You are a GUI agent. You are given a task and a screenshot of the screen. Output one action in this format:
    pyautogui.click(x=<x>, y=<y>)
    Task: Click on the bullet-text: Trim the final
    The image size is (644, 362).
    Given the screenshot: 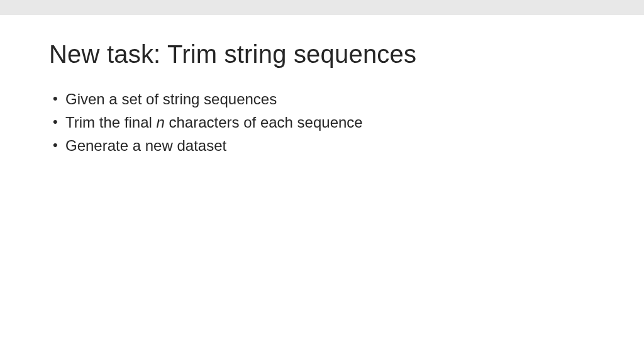 What is the action you would take?
    pyautogui.click(x=111, y=122)
    